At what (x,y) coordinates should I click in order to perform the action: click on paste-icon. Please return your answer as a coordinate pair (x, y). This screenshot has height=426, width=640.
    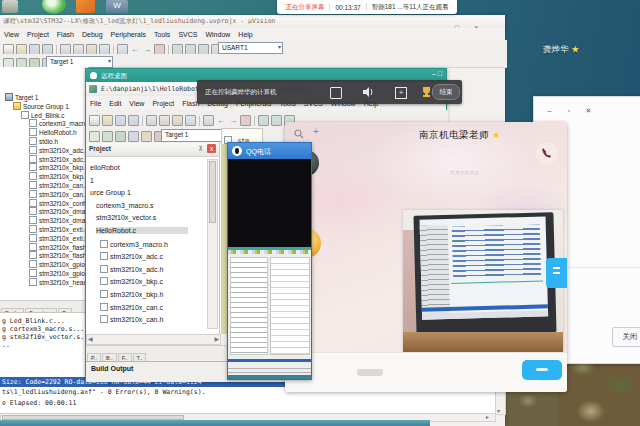
    Looking at the image, I should click on (178, 120).